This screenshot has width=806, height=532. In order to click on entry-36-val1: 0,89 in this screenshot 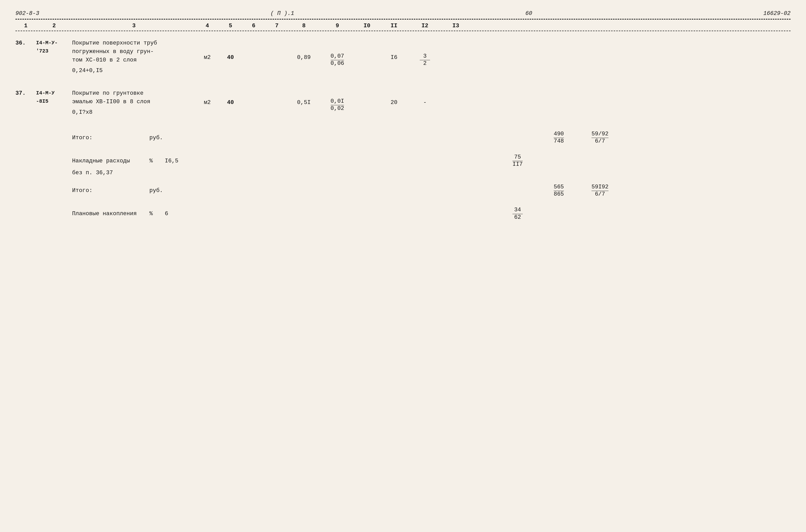, I will do `click(304, 50)`.